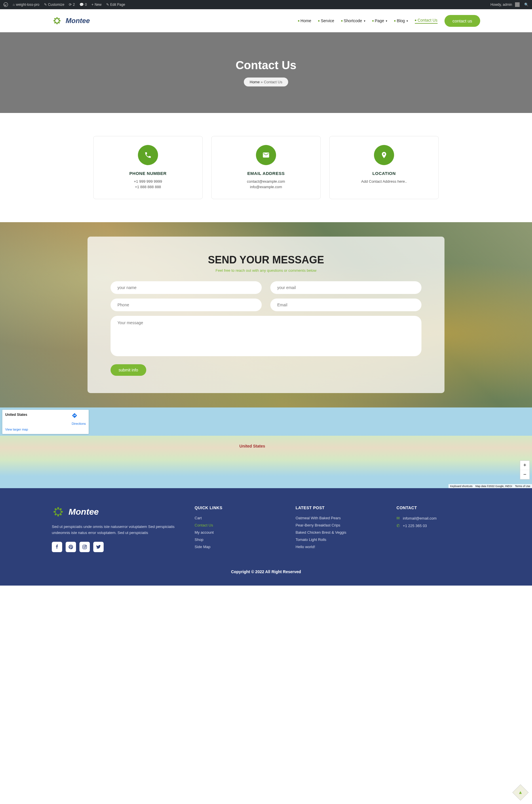  What do you see at coordinates (148, 168) in the screenshot?
I see `phone-card: PHONE NUMBER +1 999 999 9999 +1 888 888 …` at bounding box center [148, 168].